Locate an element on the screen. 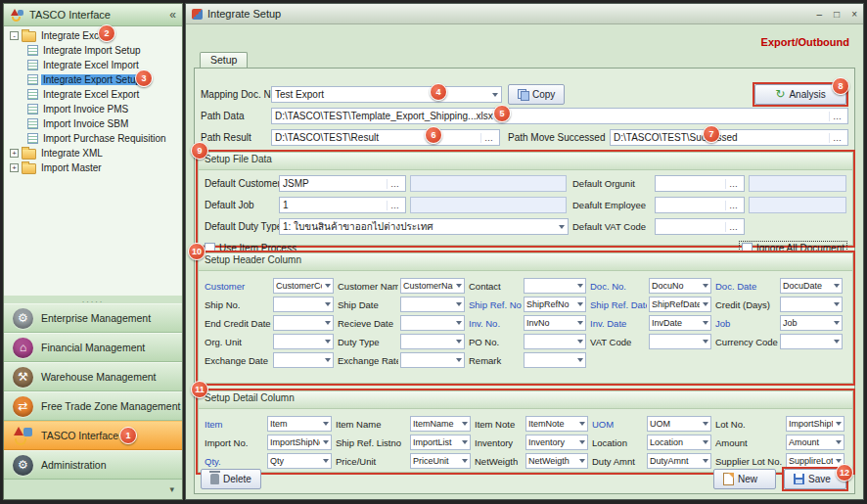 This screenshot has height=504, width=867. header-combo-vat-code is located at coordinates (680, 342).